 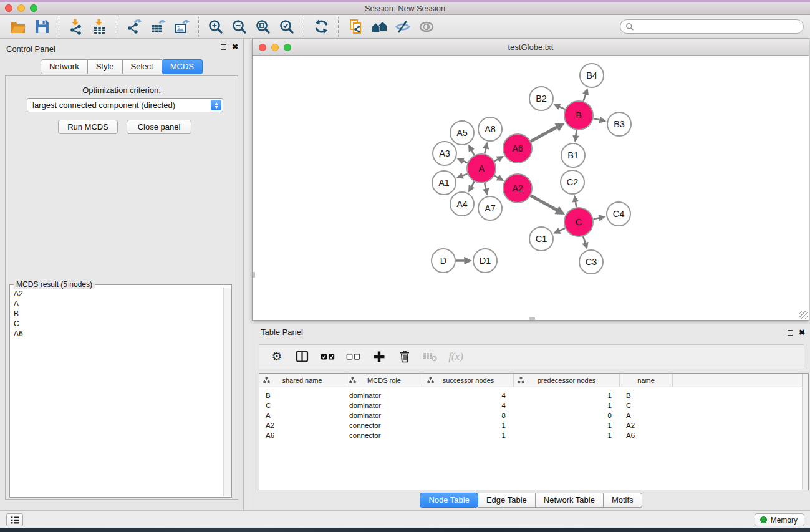 I want to click on list-item: A, so click(x=117, y=304).